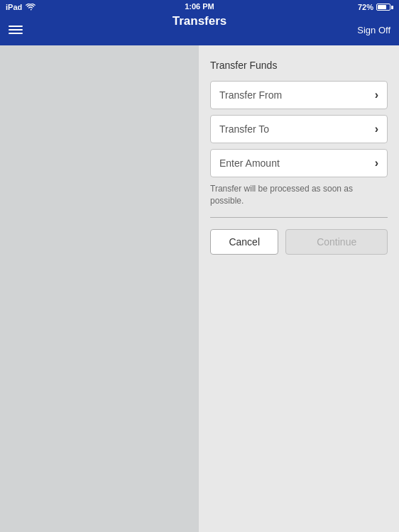 This screenshot has height=532, width=399. What do you see at coordinates (299, 242) in the screenshot?
I see `buttons-row: Cancel Continue` at bounding box center [299, 242].